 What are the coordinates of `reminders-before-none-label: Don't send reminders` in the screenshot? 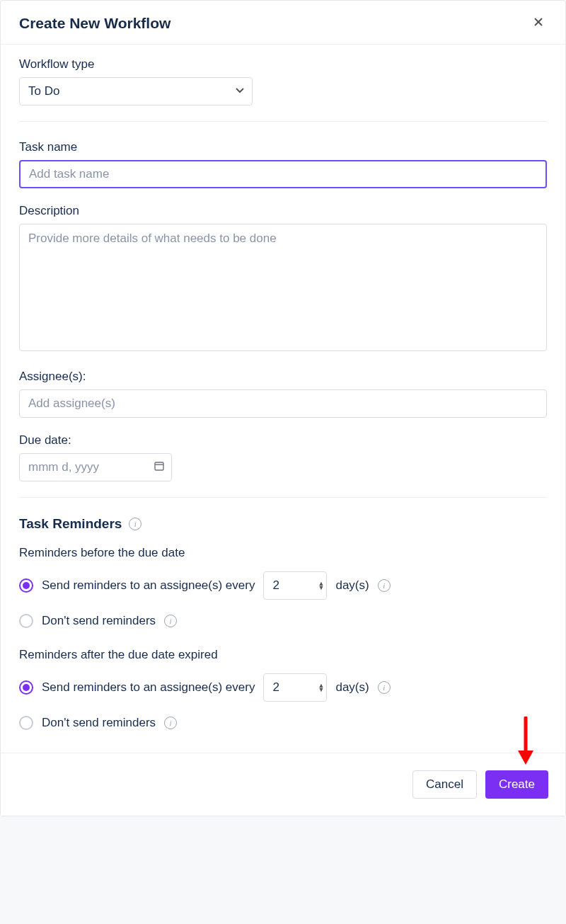 It's located at (99, 621).